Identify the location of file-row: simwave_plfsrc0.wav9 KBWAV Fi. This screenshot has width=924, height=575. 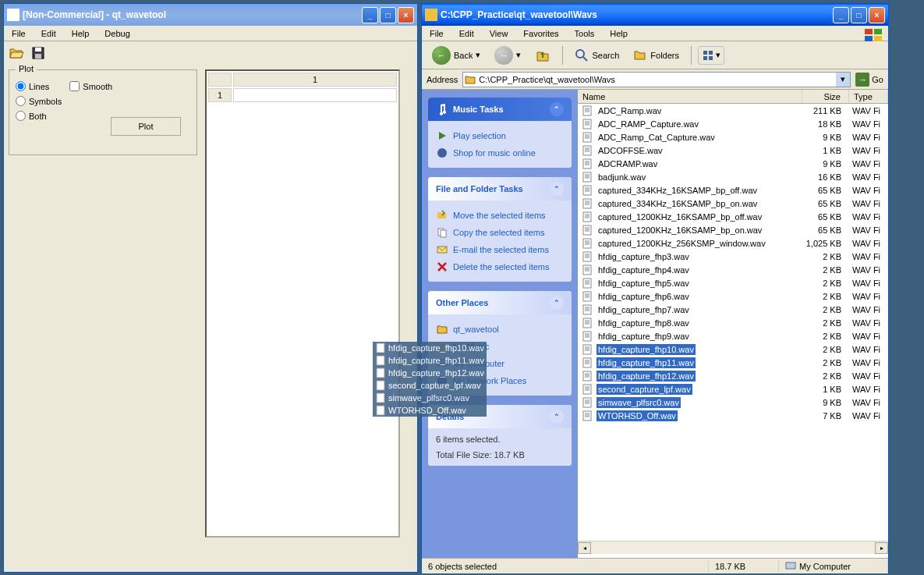
(733, 403).